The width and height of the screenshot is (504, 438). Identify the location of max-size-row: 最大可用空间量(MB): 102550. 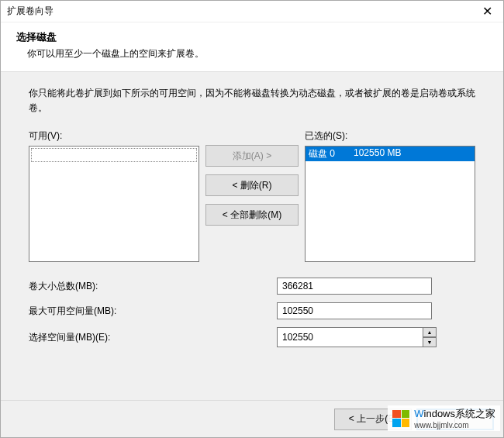
(252, 311).